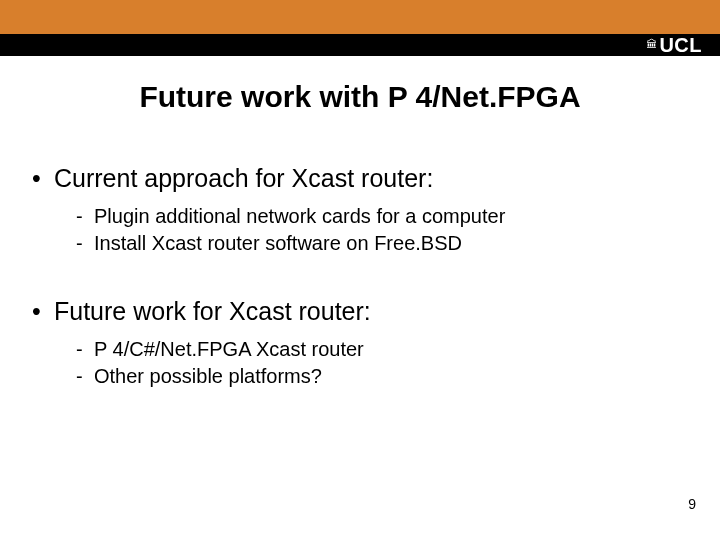 The width and height of the screenshot is (720, 540). I want to click on header-strip: 🏛 UCL, so click(360, 45).